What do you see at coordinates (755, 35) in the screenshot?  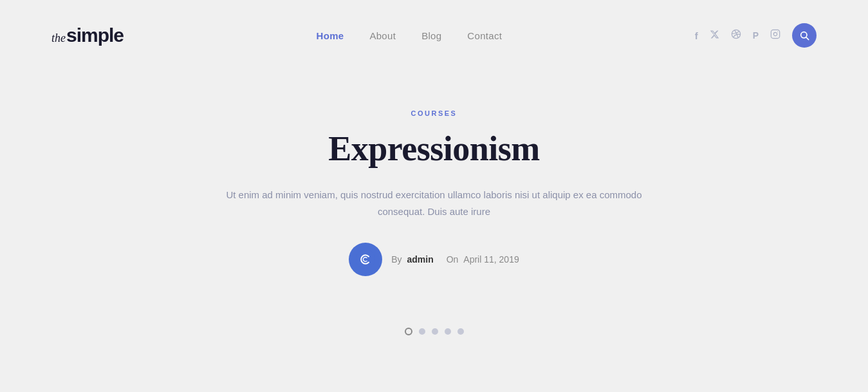 I see `header-right: f P` at bounding box center [755, 35].